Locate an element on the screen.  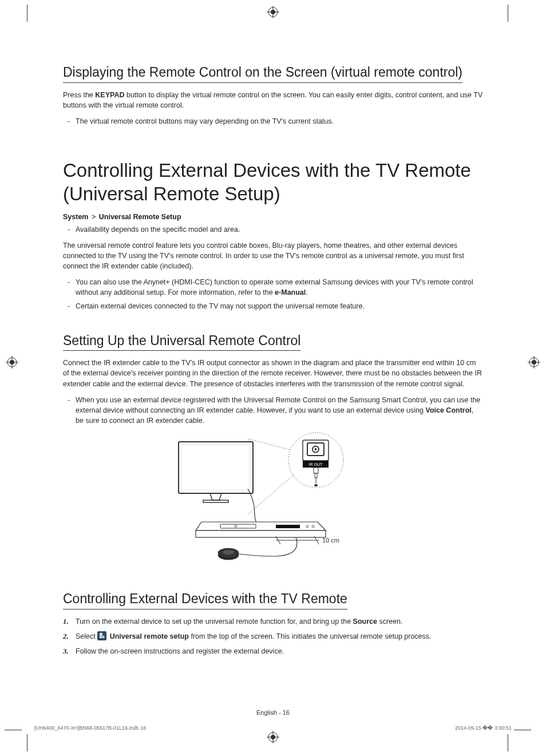
text: When you use an external device register… is located at coordinates (278, 405).